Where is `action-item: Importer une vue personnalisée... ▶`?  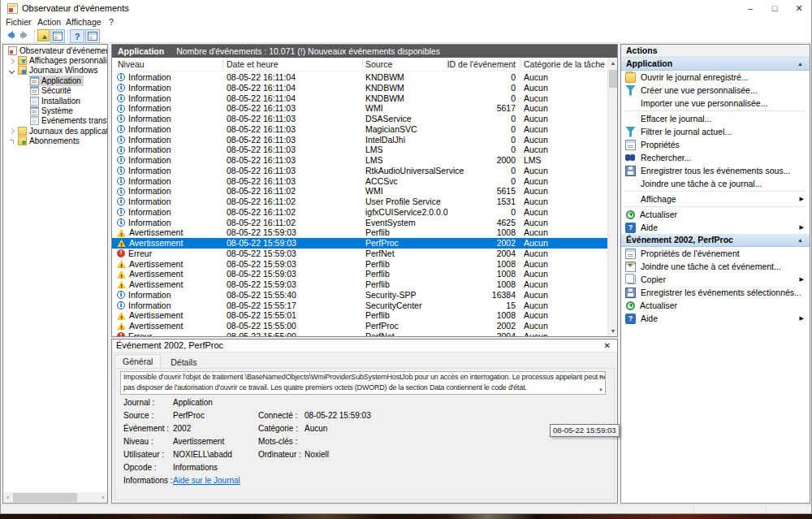 action-item: Importer une vue personnalisée... ▶ is located at coordinates (715, 103).